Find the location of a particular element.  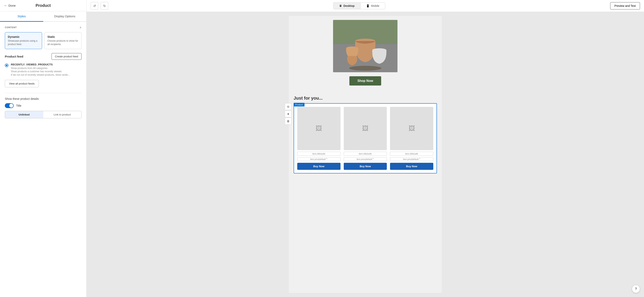

product-price-2: item.price|default:"" is located at coordinates (366, 159).